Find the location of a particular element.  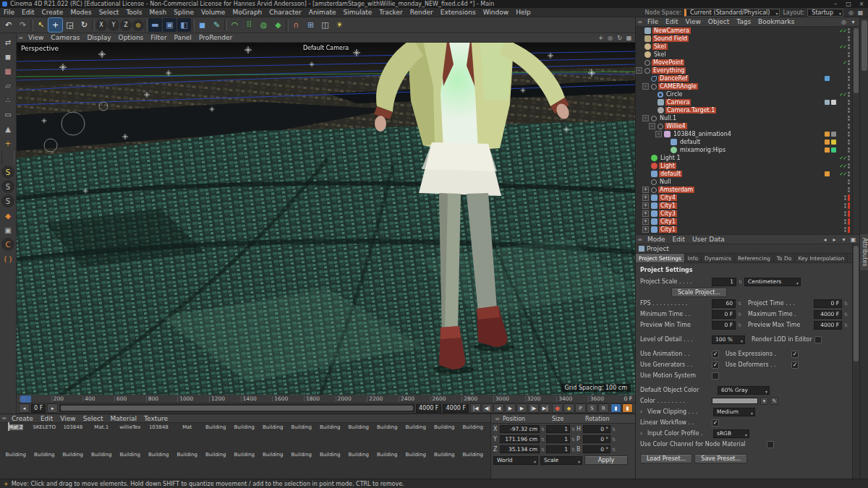

project-scale-field: 1 is located at coordinates (724, 282).